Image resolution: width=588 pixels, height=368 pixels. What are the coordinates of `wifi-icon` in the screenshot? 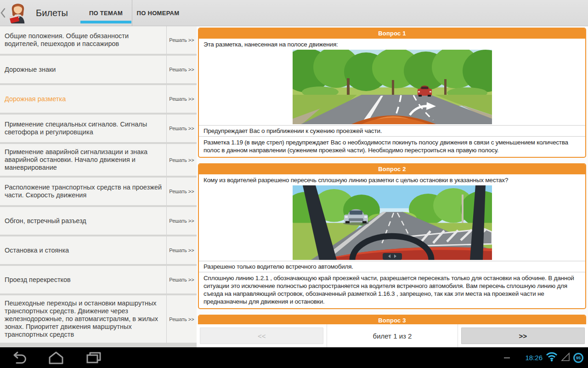 It's located at (552, 358).